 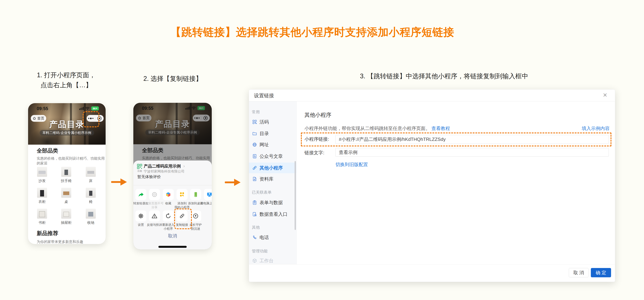 I want to click on battery-percent: 86, so click(x=94, y=108).